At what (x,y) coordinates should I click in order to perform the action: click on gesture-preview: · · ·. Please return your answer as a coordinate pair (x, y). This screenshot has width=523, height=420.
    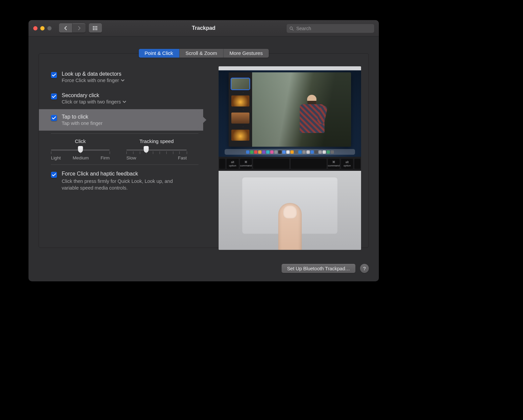
    Looking at the image, I should click on (290, 158).